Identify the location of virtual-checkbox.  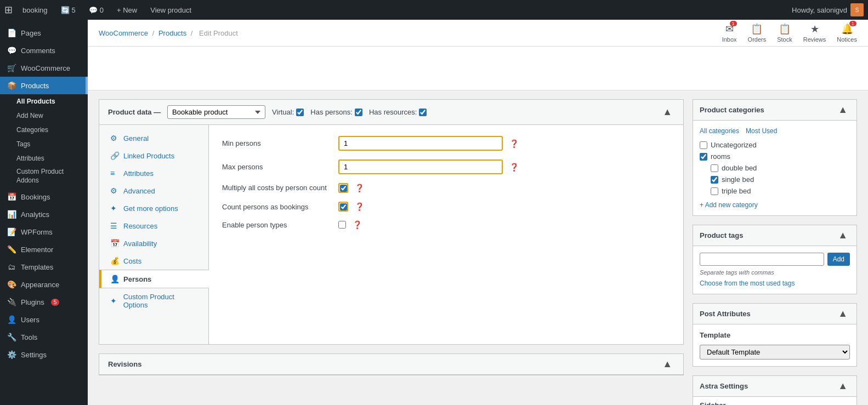
(300, 112).